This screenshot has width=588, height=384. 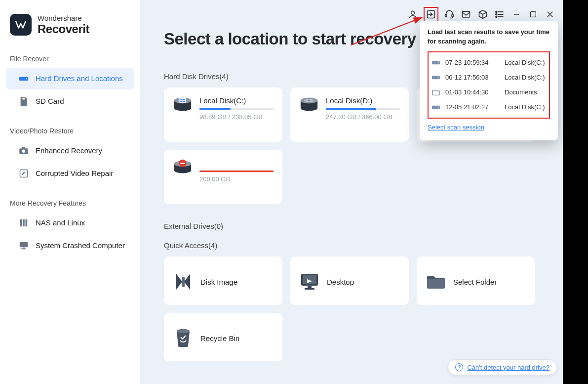 I want to click on quick-label: Select Folder, so click(x=475, y=282).